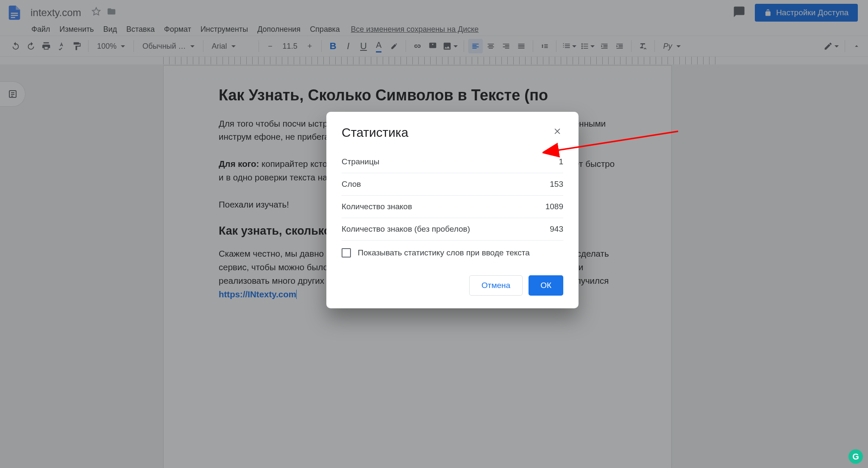  What do you see at coordinates (453, 210) in the screenshot?
I see `statistics-dialog: Статистика Страницы 1 Слов 153 Количеств…` at bounding box center [453, 210].